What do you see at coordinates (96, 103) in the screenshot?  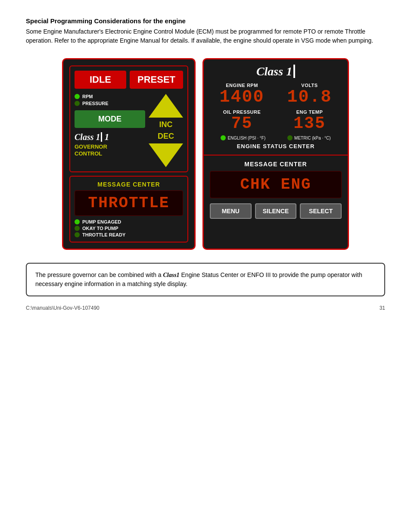 I see `pressure-label: PRESSURE` at bounding box center [96, 103].